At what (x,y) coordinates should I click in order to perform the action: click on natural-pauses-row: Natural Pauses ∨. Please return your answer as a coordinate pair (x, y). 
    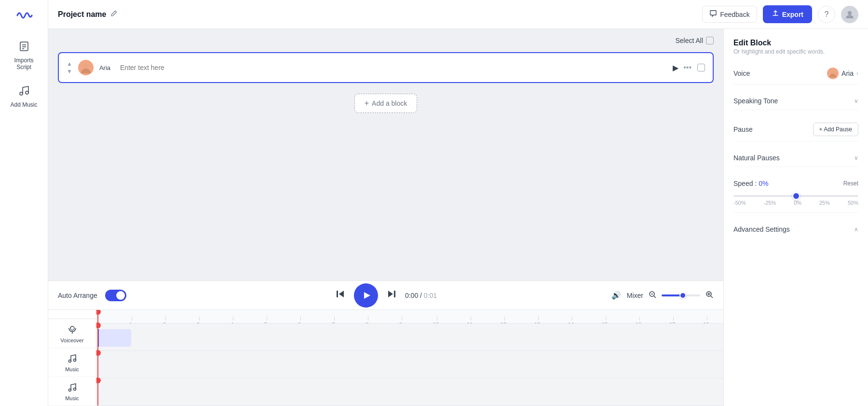
    Looking at the image, I should click on (796, 158).